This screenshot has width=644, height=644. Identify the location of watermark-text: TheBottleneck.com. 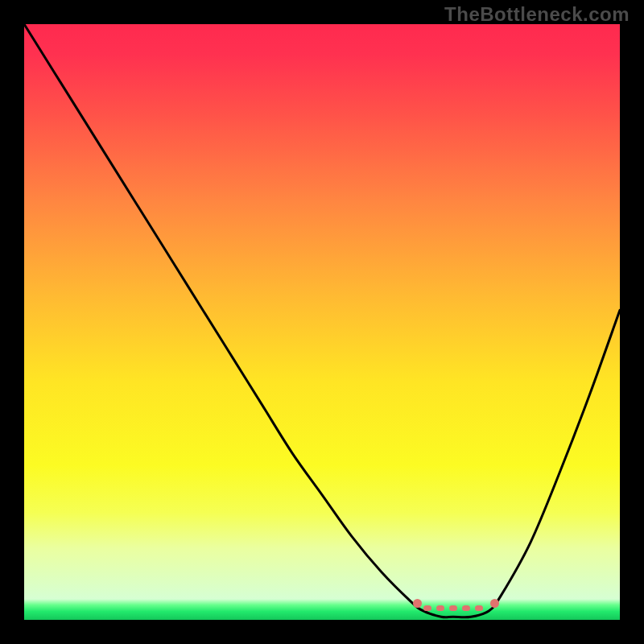
(537, 14).